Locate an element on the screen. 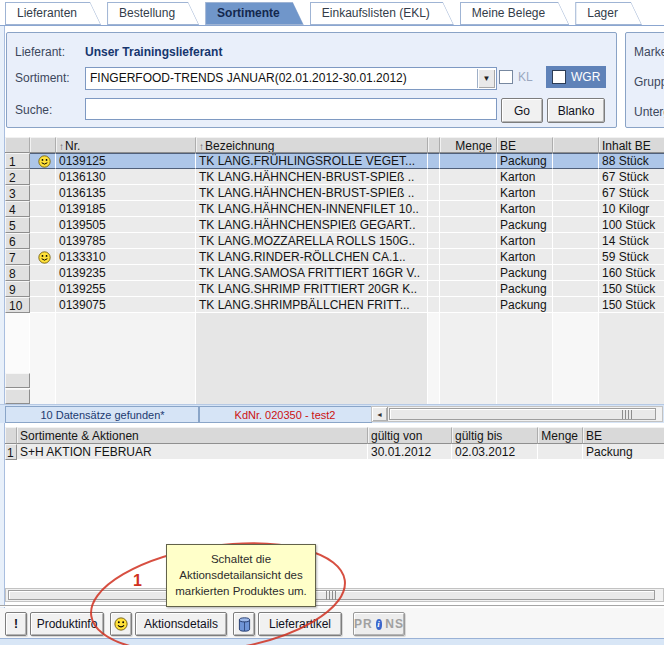 This screenshot has width=664, height=645. cell-inhalt-be: 150 Stück is located at coordinates (632, 289).